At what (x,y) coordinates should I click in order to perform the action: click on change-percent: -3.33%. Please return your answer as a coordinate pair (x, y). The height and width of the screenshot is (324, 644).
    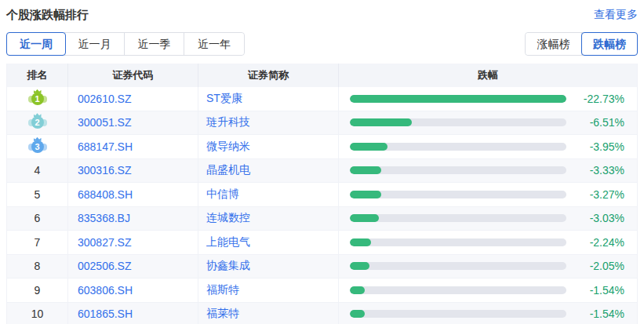
    Looking at the image, I should click on (602, 170).